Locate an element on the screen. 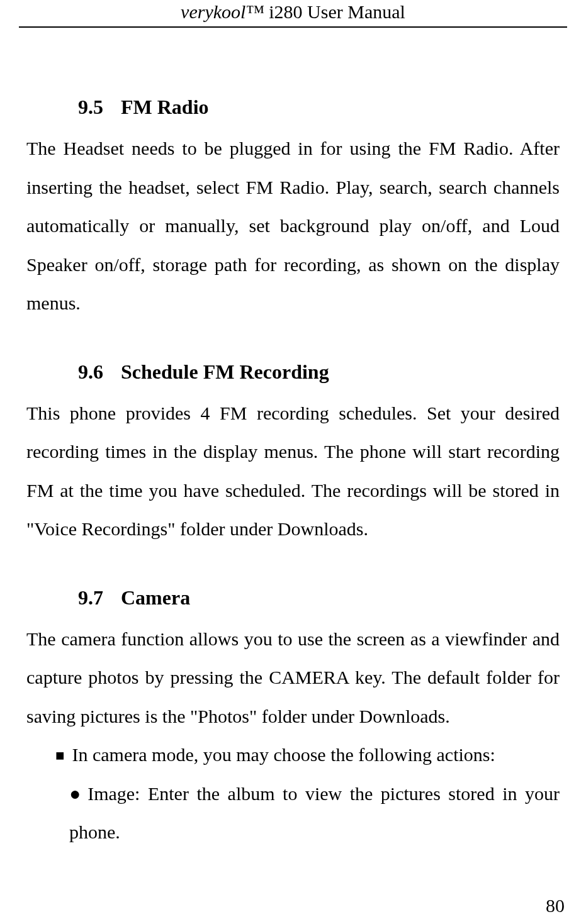 The width and height of the screenshot is (586, 924). bullet-circle-text: Image: Enter the album to view the pictu… is located at coordinates (315, 813).